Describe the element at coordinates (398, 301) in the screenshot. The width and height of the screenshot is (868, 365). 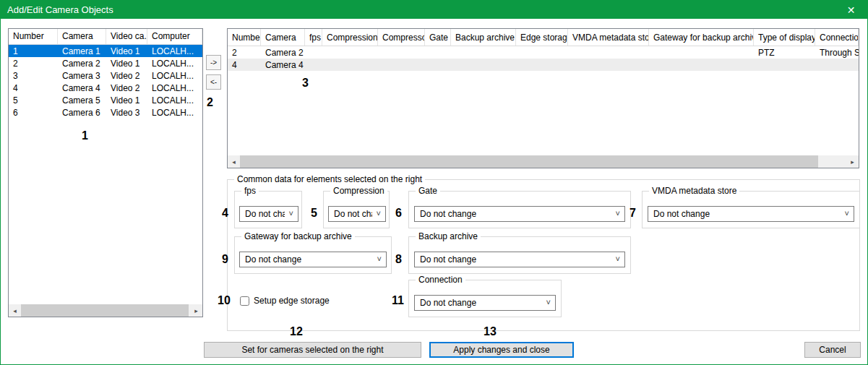
I see `annotation-callout-11: 11` at that location.